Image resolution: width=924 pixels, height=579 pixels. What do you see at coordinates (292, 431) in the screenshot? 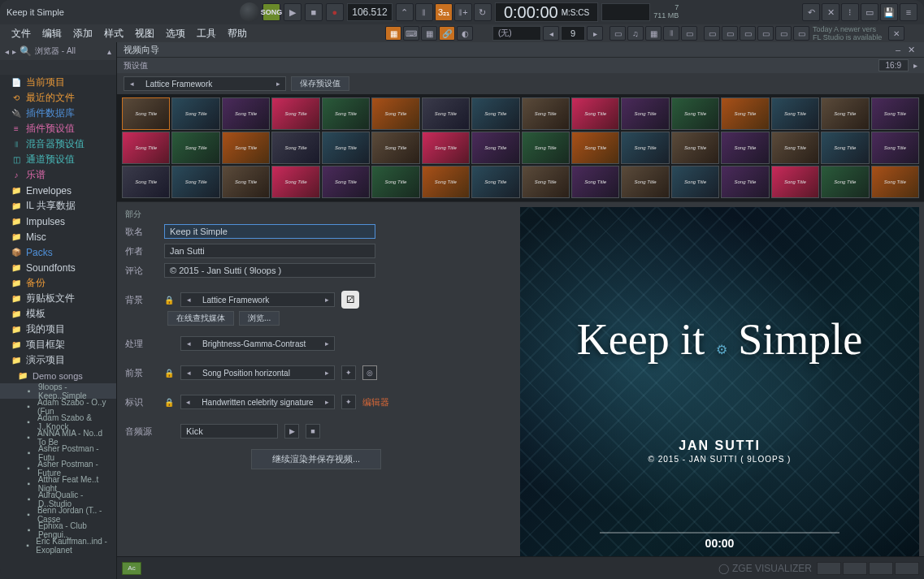
I see `audio-play-icon: ▶` at bounding box center [292, 431].